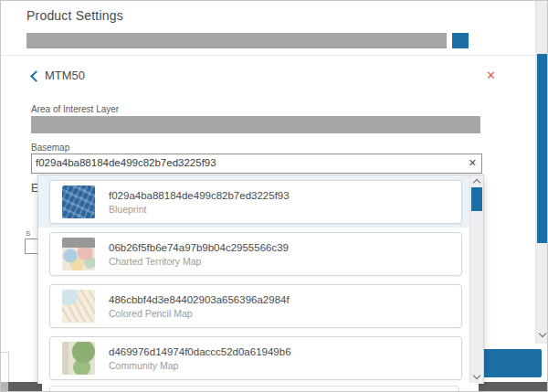  Describe the element at coordinates (477, 199) in the screenshot. I see `dropdown-scrollbar-thumb` at that location.